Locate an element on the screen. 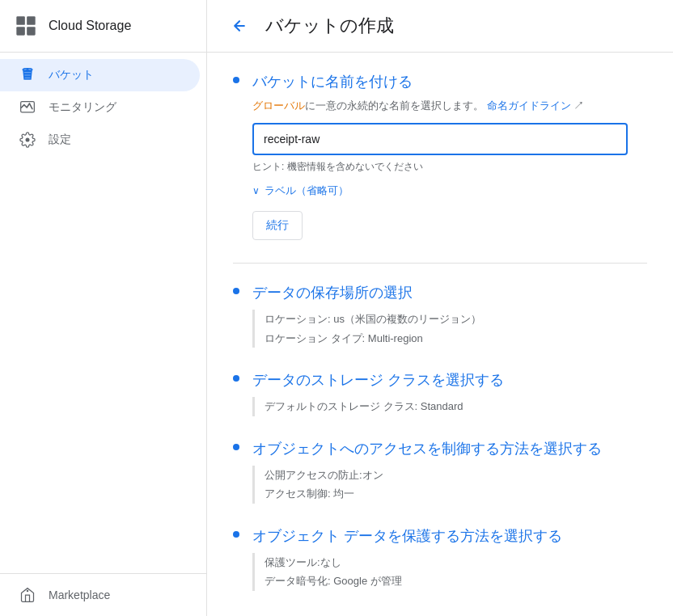 The height and width of the screenshot is (616, 673). continue-button: 続行 is located at coordinates (277, 226).